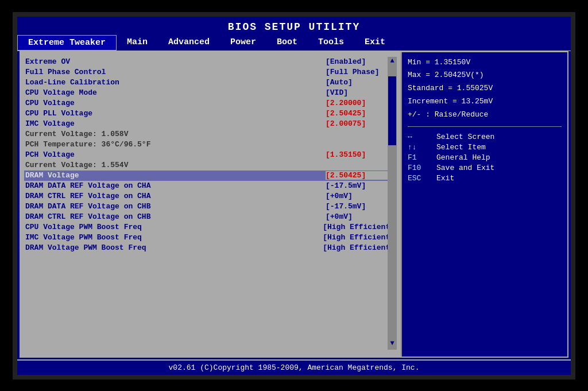  What do you see at coordinates (294, 367) in the screenshot?
I see `footer: v02.61 (C)Copyright 1985-2009, American …` at bounding box center [294, 367].